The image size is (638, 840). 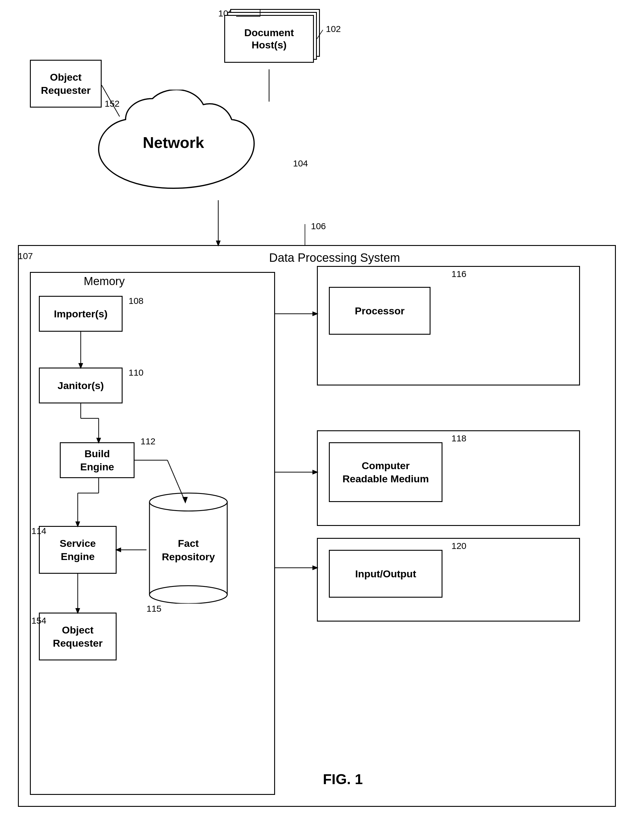 I want to click on fig-label: FIG. 1, so click(x=343, y=779).